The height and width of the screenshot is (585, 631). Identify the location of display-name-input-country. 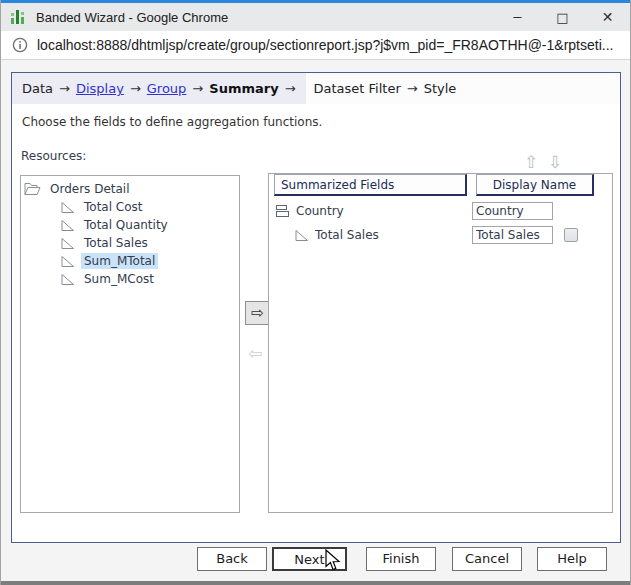
(512, 211).